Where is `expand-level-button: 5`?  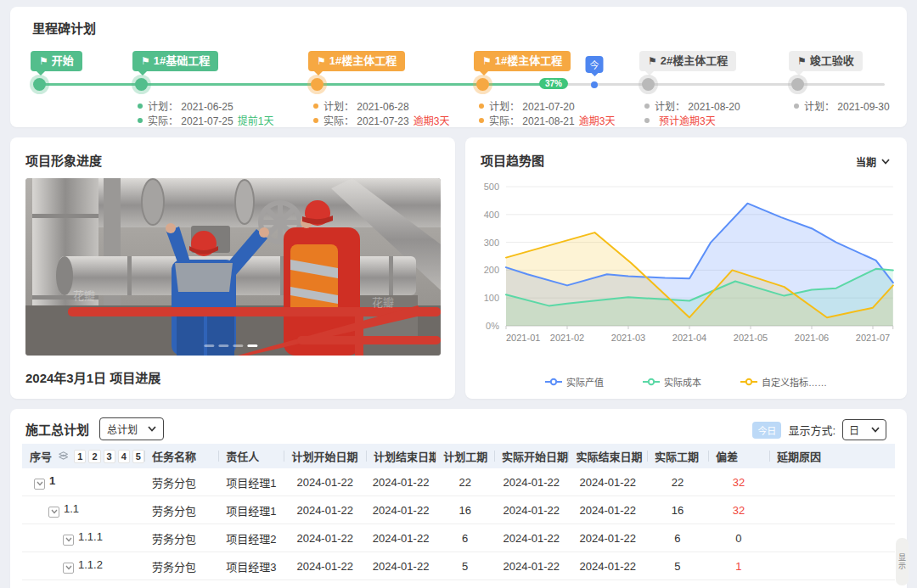 expand-level-button: 5 is located at coordinates (138, 456).